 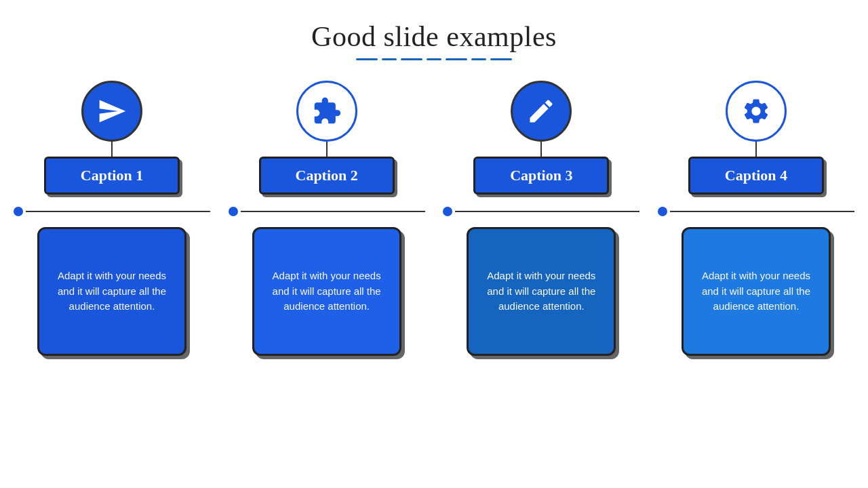 I want to click on card-body-3: Adapt it with your needs and it will cap…, so click(x=541, y=291).